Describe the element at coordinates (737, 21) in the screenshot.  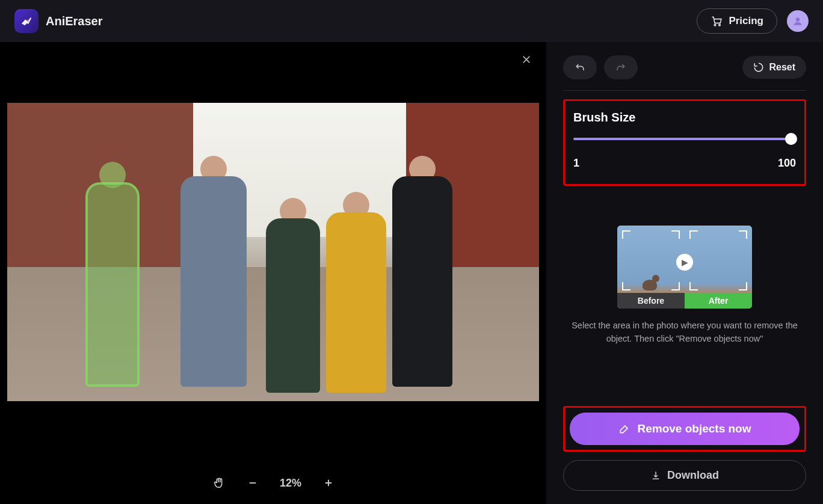
I see `pricing-button: Pricing` at that location.